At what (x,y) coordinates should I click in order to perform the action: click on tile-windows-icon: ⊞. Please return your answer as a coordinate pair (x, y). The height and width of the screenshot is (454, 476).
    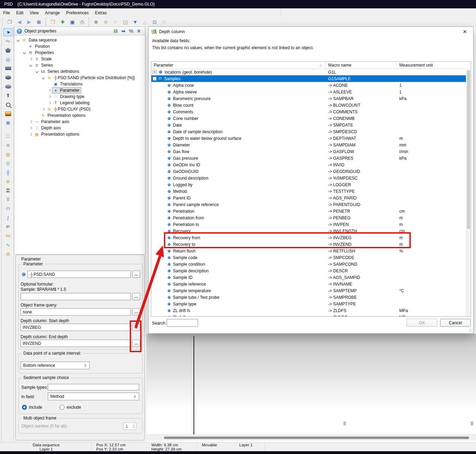
    Looking at the image, I should click on (39, 22).